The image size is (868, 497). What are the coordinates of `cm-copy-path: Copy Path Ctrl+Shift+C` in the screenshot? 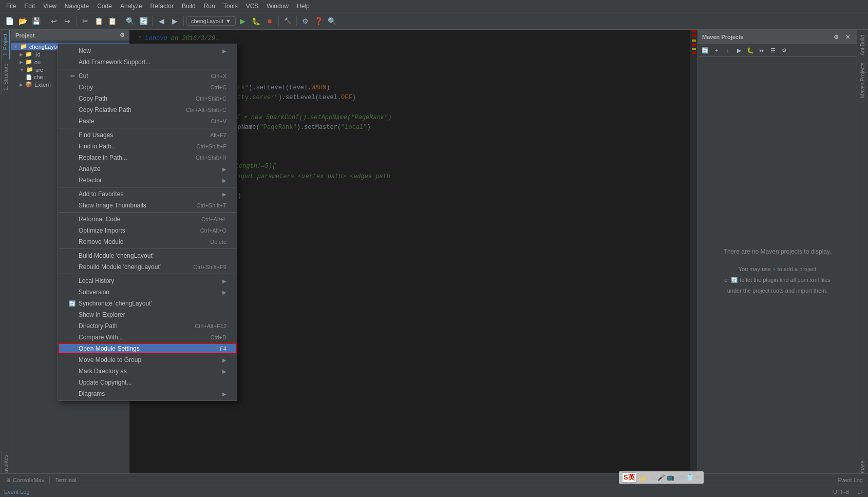 It's located at (147, 99).